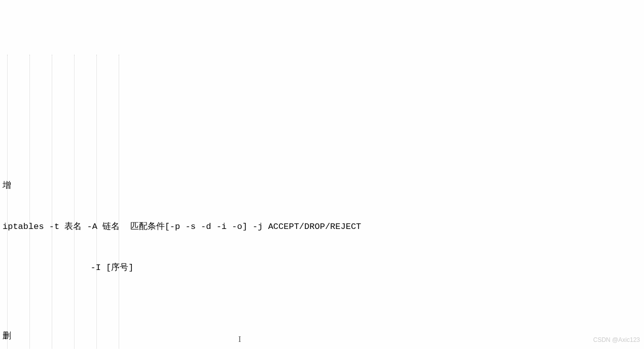 This screenshot has width=644, height=349. I want to click on code-line: 删, so click(322, 336).